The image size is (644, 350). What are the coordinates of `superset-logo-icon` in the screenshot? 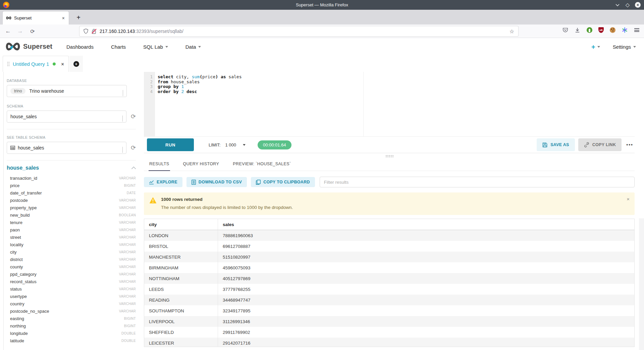 It's located at (13, 46).